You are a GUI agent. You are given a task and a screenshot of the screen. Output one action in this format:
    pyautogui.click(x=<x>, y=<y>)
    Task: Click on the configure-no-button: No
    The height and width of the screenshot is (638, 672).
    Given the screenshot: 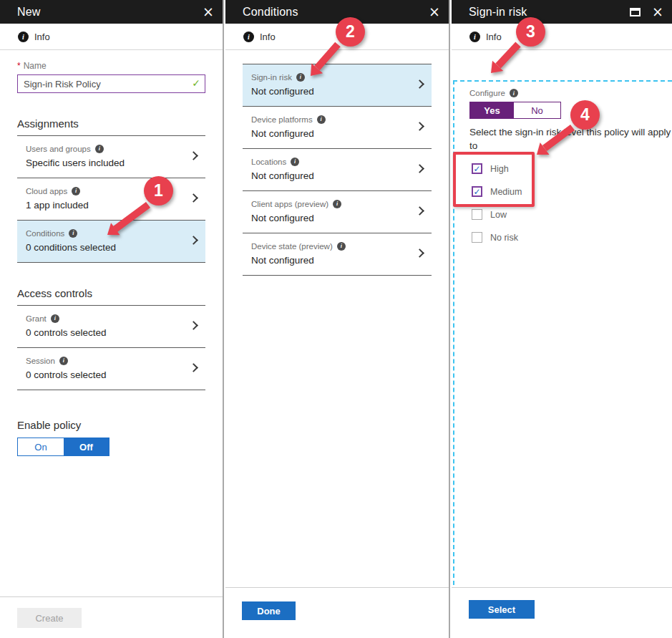 What is the action you would take?
    pyautogui.click(x=537, y=110)
    